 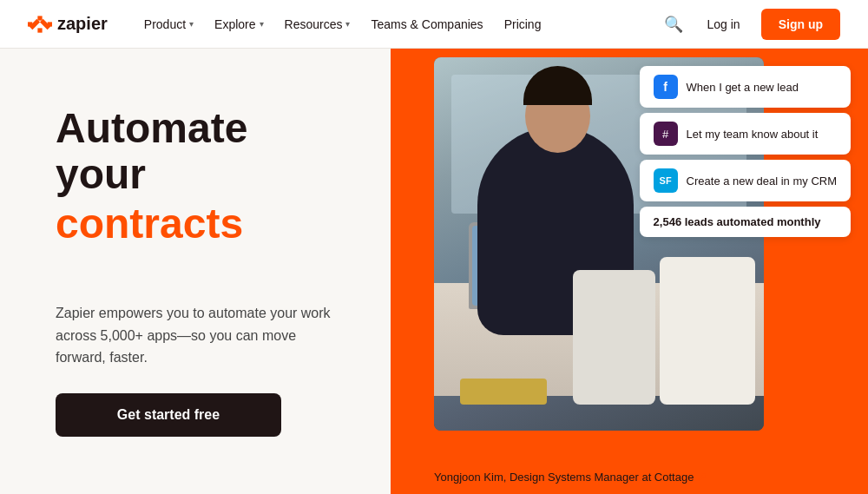 I want to click on logo-text: zapier, so click(x=82, y=24).